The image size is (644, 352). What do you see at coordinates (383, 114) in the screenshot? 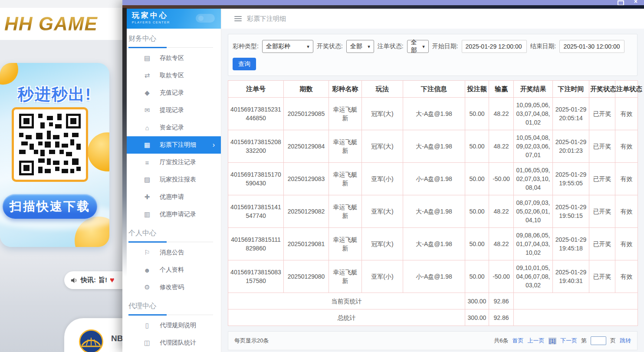
I see `table-cell: 冠军(大)` at bounding box center [383, 114].